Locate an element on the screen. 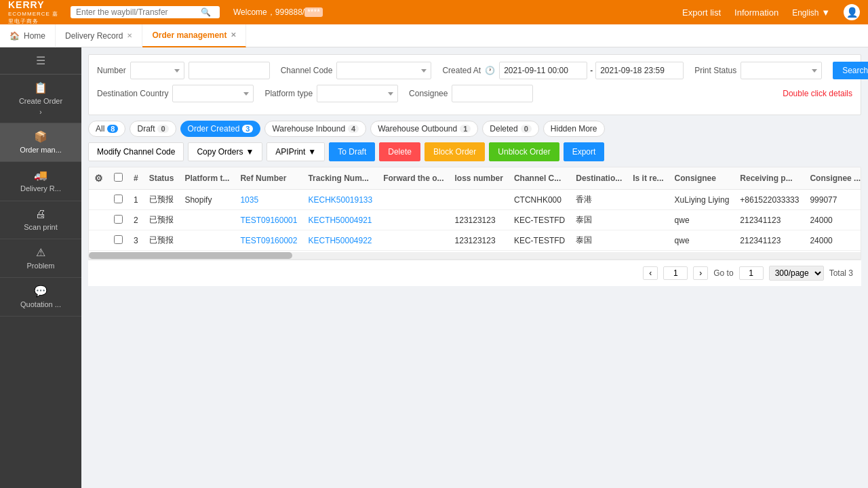 The height and width of the screenshot is (488, 868). tab-btn-draft: Draft 0 is located at coordinates (153, 129).